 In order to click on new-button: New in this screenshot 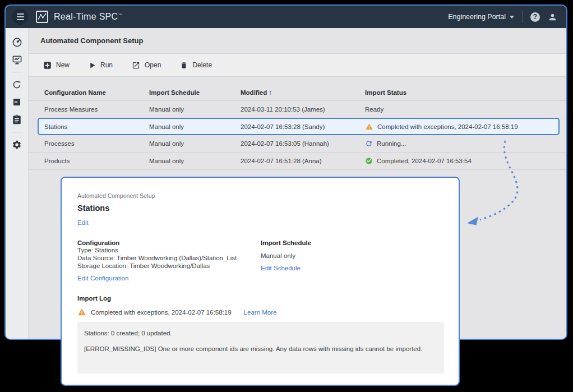, I will do `click(56, 65)`.